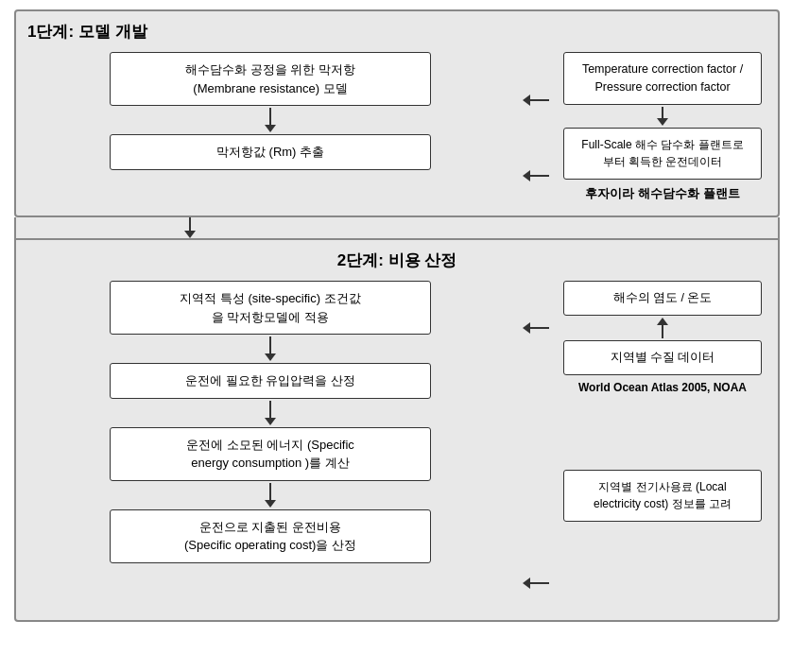 The height and width of the screenshot is (672, 792). I want to click on stage1-box2-text: 막저항값 (Rm) 추출, so click(270, 151).